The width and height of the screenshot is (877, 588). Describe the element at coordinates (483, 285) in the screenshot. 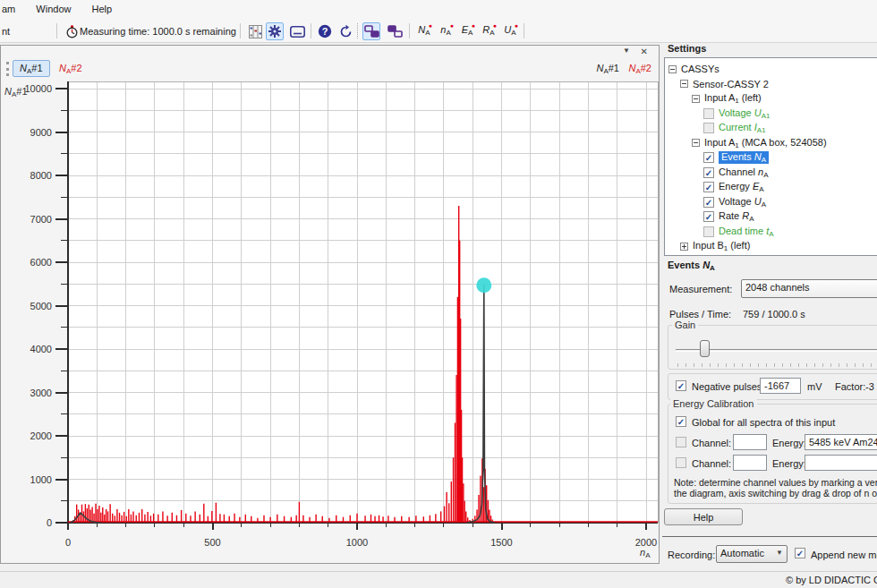

I see `marker-handle` at that location.